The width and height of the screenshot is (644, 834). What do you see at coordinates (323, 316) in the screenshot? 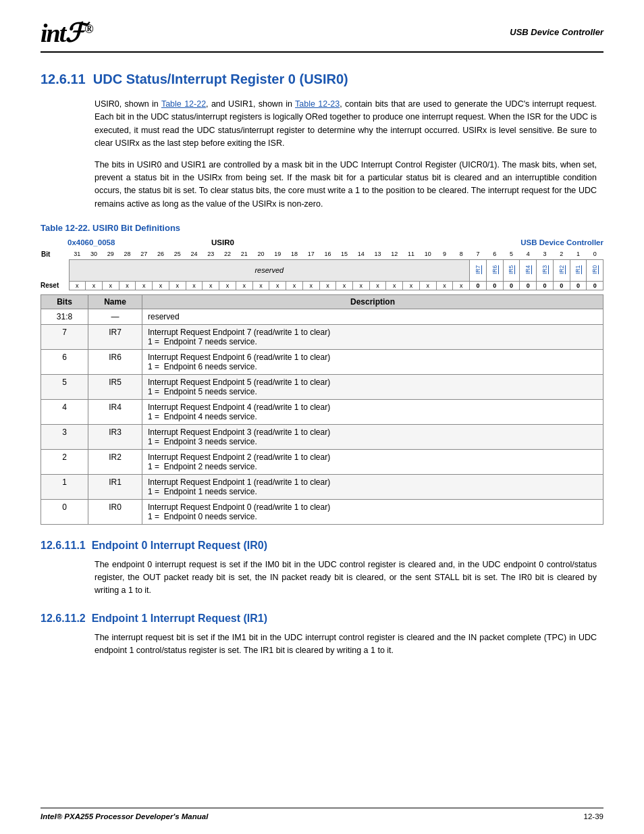
I see `table-row: 31:8 — reserved` at bounding box center [323, 316].